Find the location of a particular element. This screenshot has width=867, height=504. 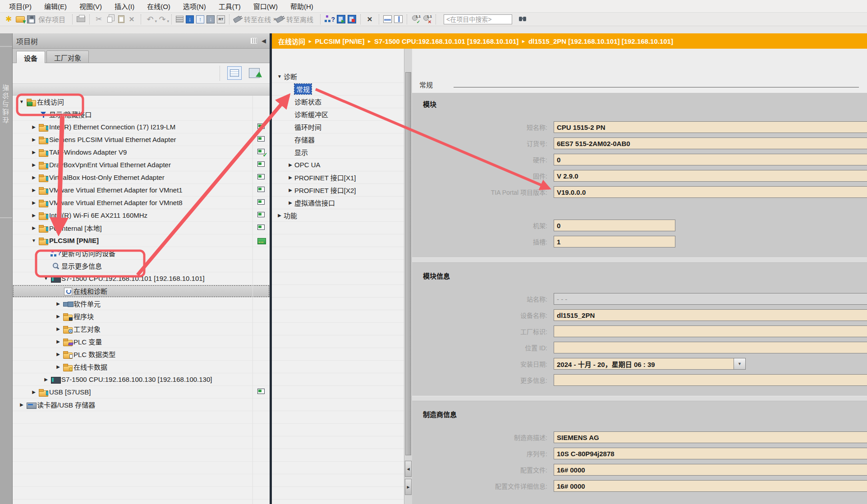

tree-item-24: ▶读卡器/USB 存储器 is located at coordinates (141, 405).